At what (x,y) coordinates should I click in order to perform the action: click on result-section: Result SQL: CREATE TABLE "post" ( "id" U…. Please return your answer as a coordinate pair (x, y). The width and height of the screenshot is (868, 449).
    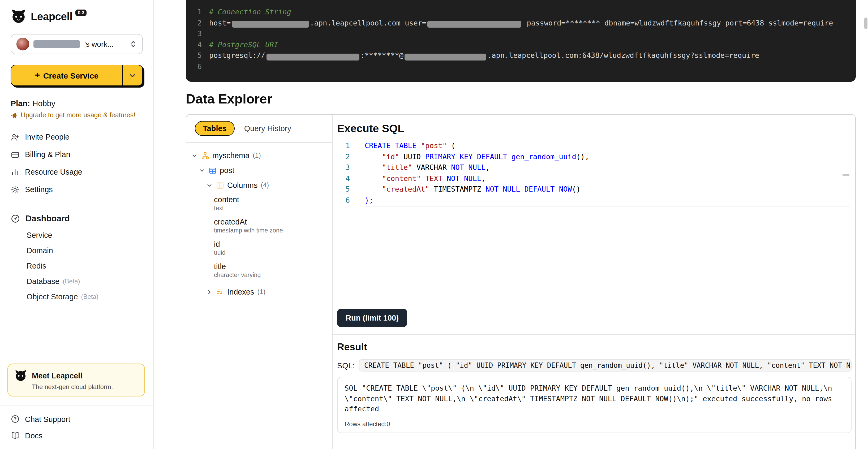
    Looking at the image, I should click on (594, 384).